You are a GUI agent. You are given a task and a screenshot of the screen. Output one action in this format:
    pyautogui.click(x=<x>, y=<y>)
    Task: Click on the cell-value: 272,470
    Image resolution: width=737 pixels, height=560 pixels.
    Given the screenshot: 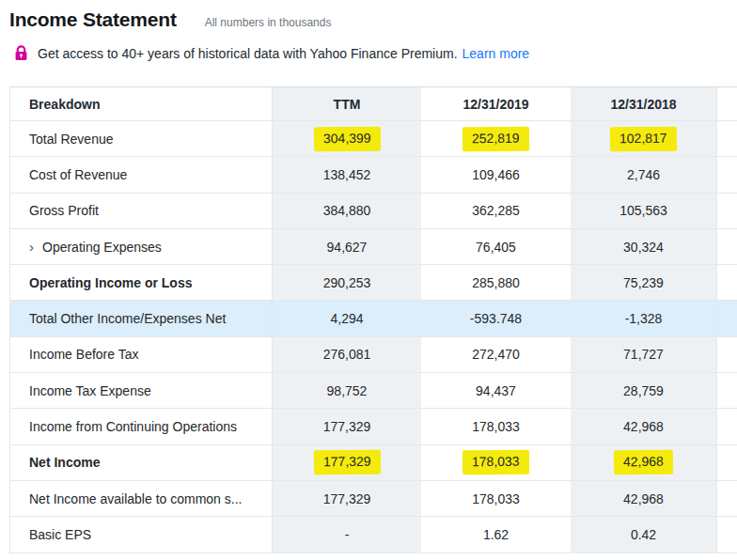 What is the action you would take?
    pyautogui.click(x=496, y=355)
    